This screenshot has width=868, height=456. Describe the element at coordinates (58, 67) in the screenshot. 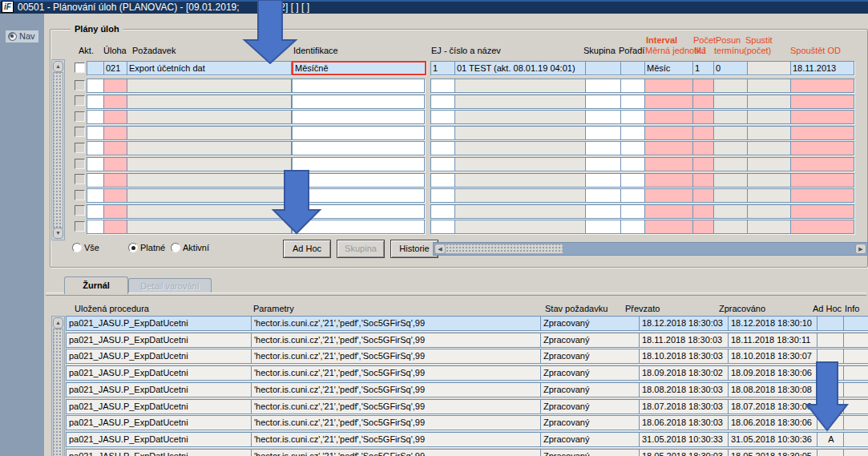

I see `scroll-up-icon: ▲` at that location.